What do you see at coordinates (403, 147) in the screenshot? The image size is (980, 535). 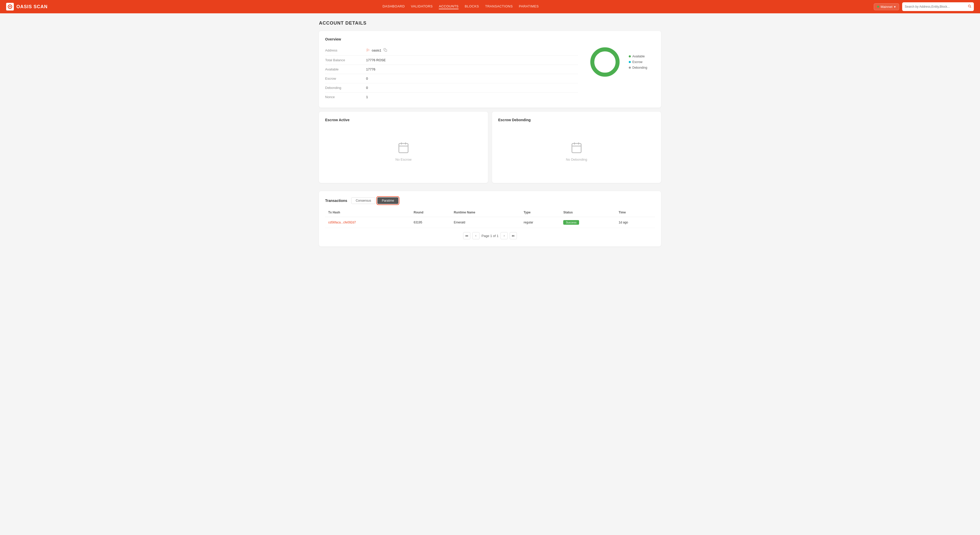 I see `escrow-active-card: Escrow Active No Escrow` at bounding box center [403, 147].